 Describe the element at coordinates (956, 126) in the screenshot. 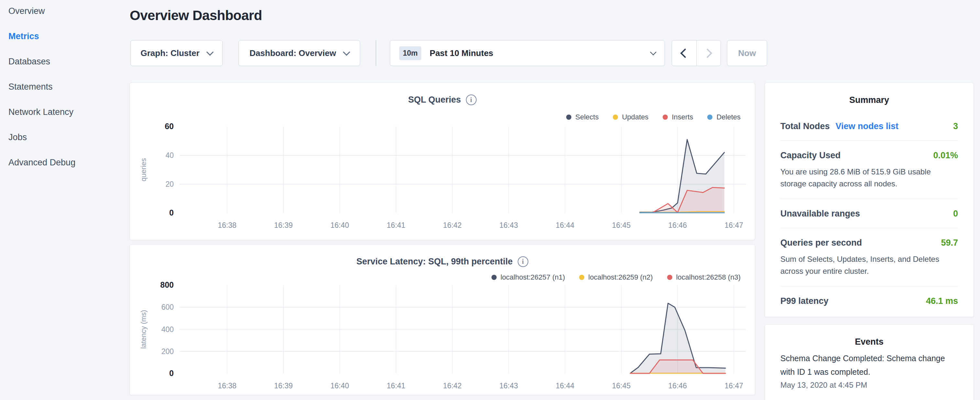

I see `summary-value: 3` at that location.